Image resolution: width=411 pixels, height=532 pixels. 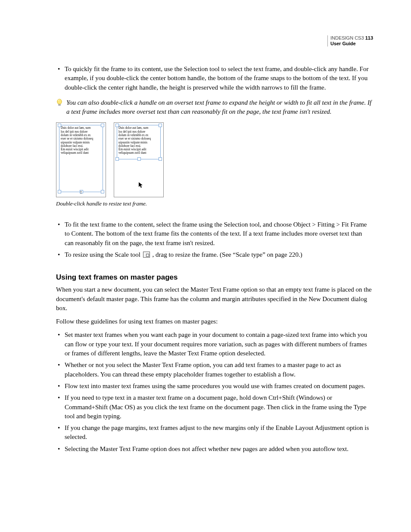 What do you see at coordinates (214, 432) in the screenshot?
I see `list-item: If you change the page margins, text fra…` at bounding box center [214, 432].